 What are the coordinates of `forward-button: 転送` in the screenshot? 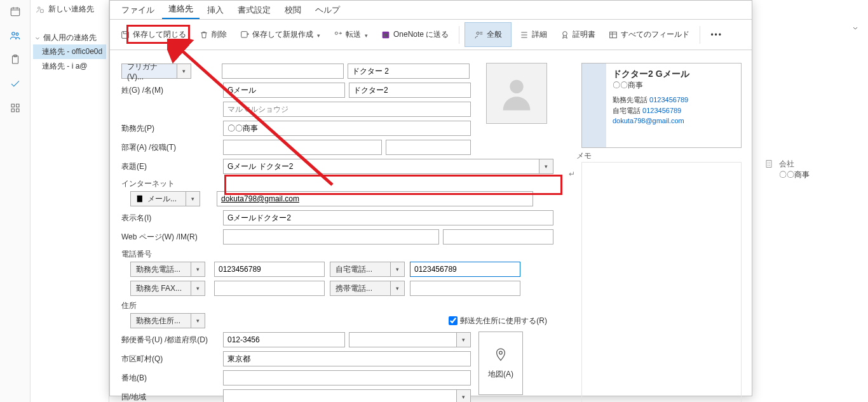 It's located at (351, 34).